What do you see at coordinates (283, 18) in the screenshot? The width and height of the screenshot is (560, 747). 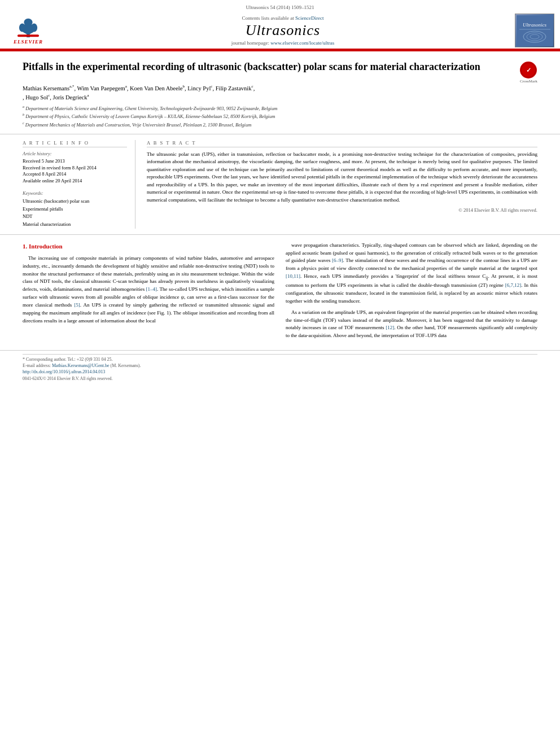 I see `contents-line: Contents lists available at ScienceDirec…` at bounding box center [283, 18].